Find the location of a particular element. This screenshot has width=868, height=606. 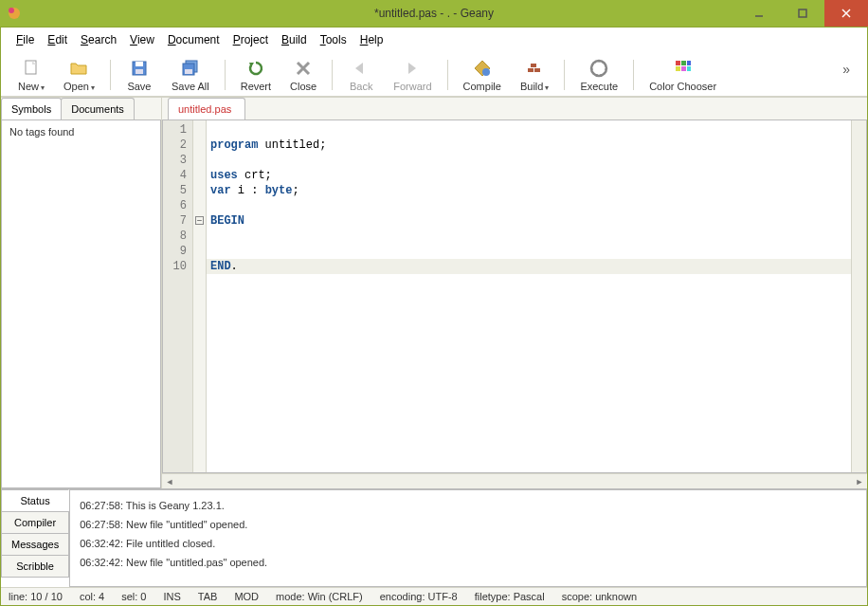

new-button: New▾ is located at coordinates (31, 75).